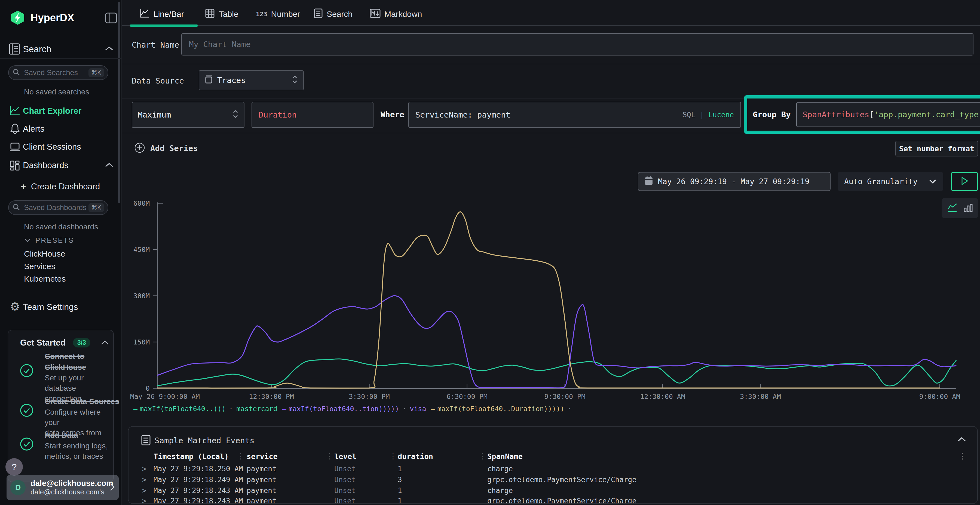 The width and height of the screenshot is (980, 505). I want to click on tab-line-bar: Line/Bar, so click(162, 14).